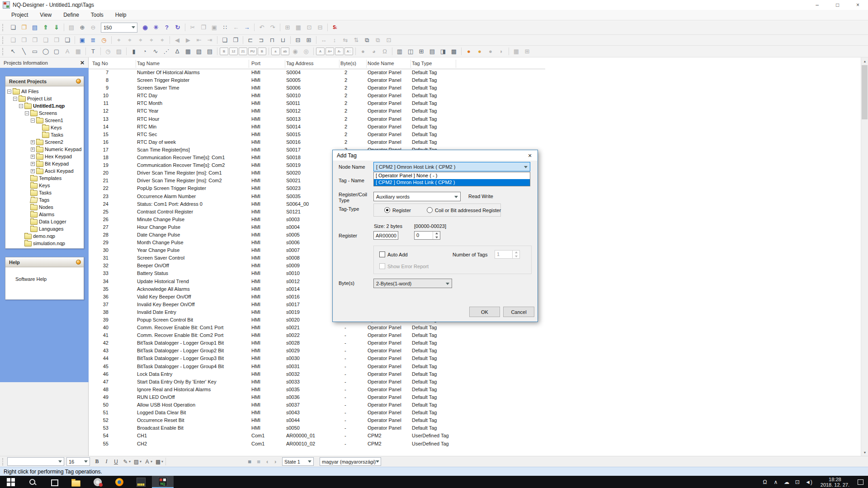 This screenshot has height=488, width=868. I want to click on upload-from-panel-icon: ⇓, so click(57, 27).